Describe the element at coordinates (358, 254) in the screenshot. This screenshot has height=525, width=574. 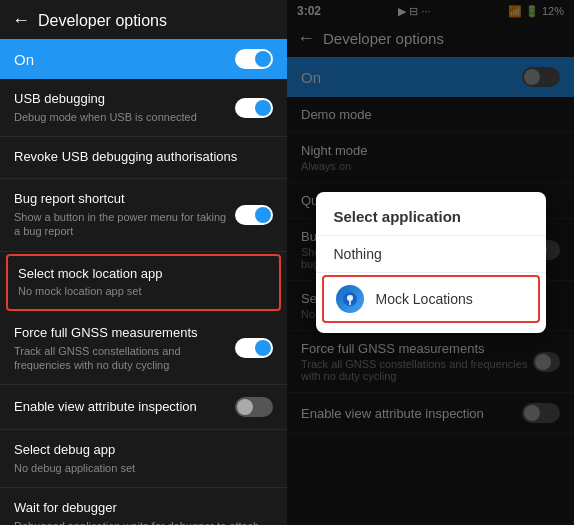
I see `modal-option-nothing-label: Nothing` at that location.